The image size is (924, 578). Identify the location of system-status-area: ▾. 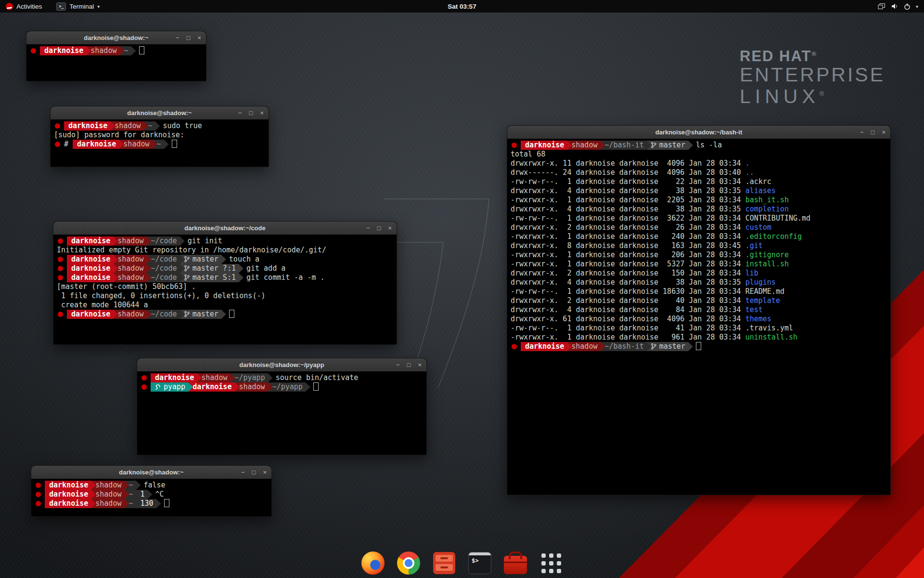
(898, 6).